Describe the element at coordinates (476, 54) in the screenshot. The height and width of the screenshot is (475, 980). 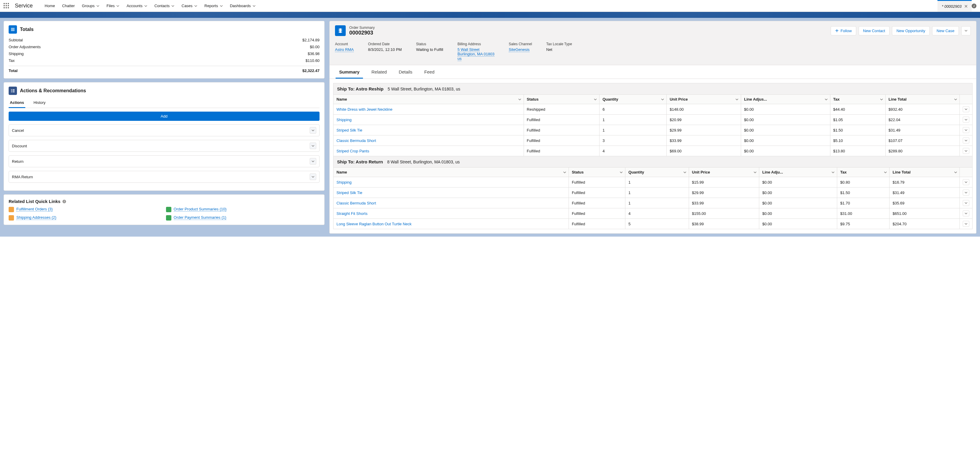
I see `billing-line2: Burlington, MA 01803` at that location.